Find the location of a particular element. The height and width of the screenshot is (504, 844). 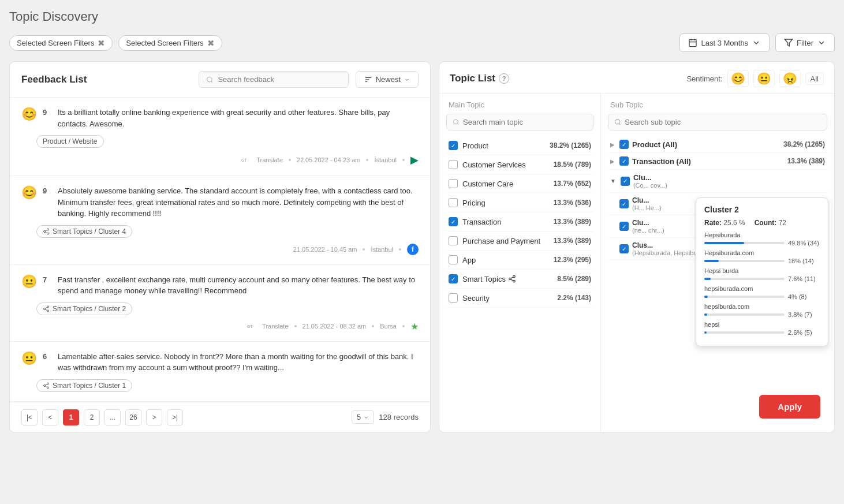

cluster-count: Count: 72 is located at coordinates (770, 223).